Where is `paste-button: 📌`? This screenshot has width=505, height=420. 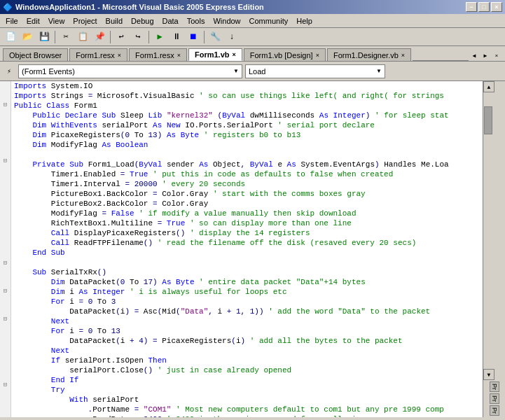 paste-button: 📌 is located at coordinates (99, 37).